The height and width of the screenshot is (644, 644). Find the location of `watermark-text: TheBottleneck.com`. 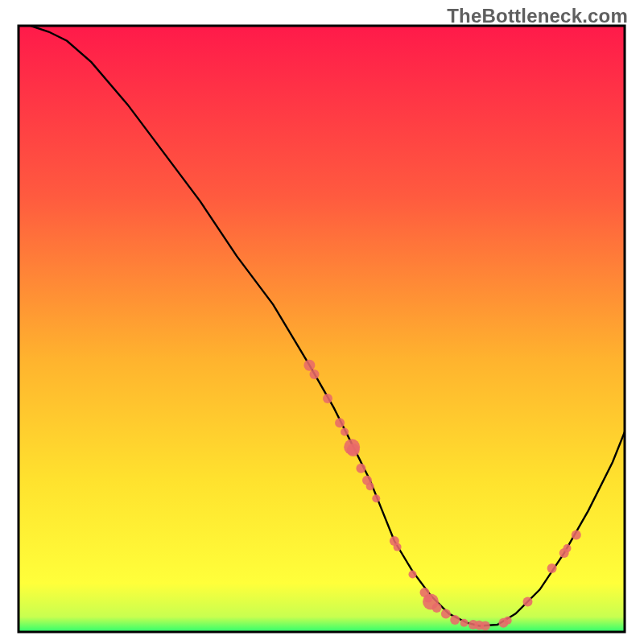

watermark-text: TheBottleneck.com is located at coordinates (538, 16).